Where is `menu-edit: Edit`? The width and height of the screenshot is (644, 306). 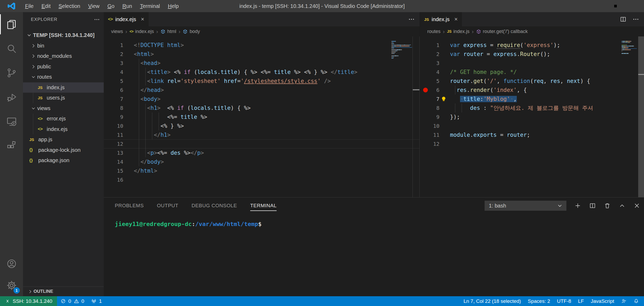 menu-edit: Edit is located at coordinates (46, 6).